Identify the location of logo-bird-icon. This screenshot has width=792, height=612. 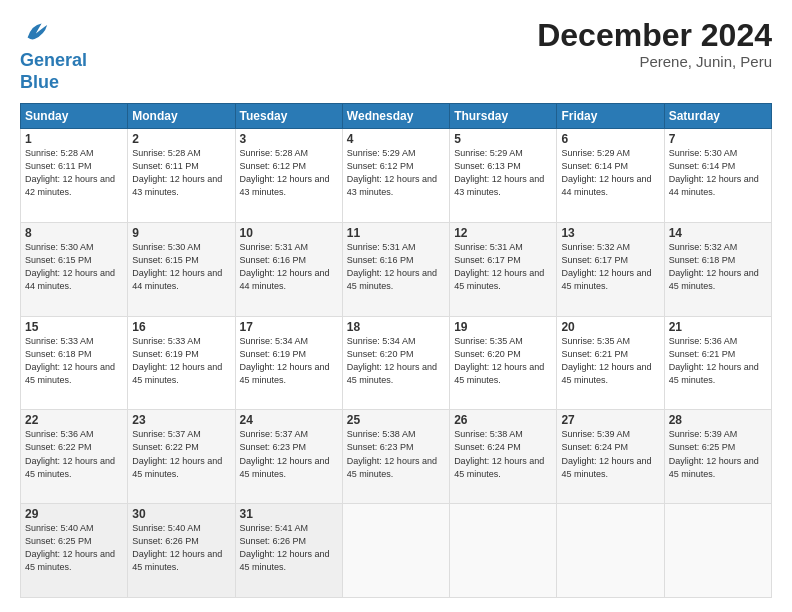
(36, 32).